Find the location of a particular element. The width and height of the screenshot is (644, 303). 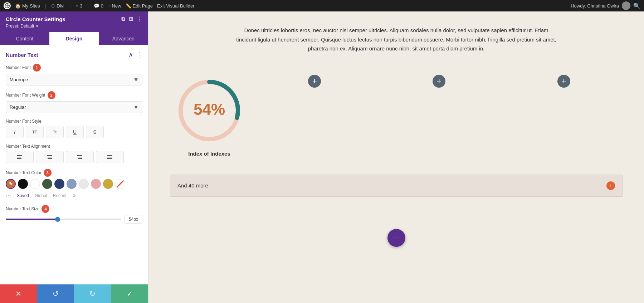

capitalize-button: Tt is located at coordinates (55, 132).